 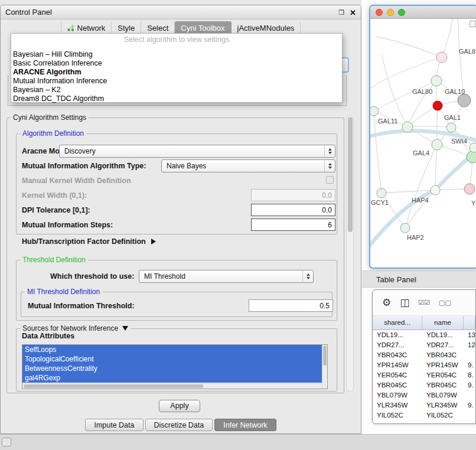 What do you see at coordinates (424, 302) in the screenshot?
I see `checked-columns-icon: ☑☑` at bounding box center [424, 302].